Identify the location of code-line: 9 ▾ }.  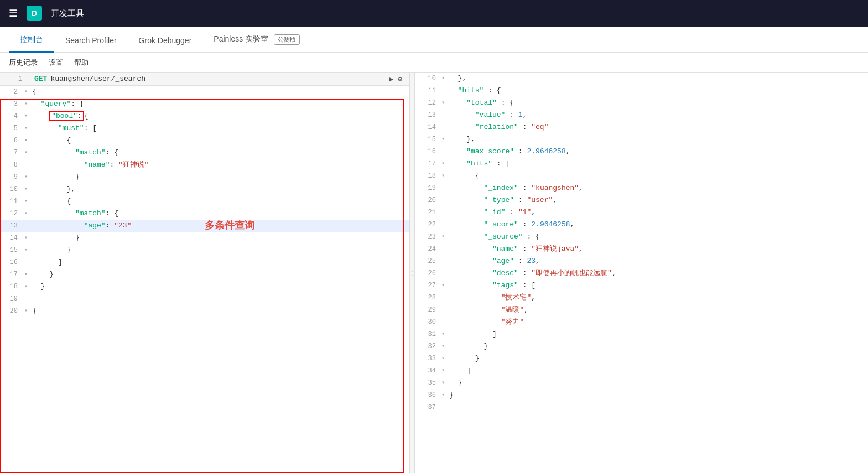
(205, 177).